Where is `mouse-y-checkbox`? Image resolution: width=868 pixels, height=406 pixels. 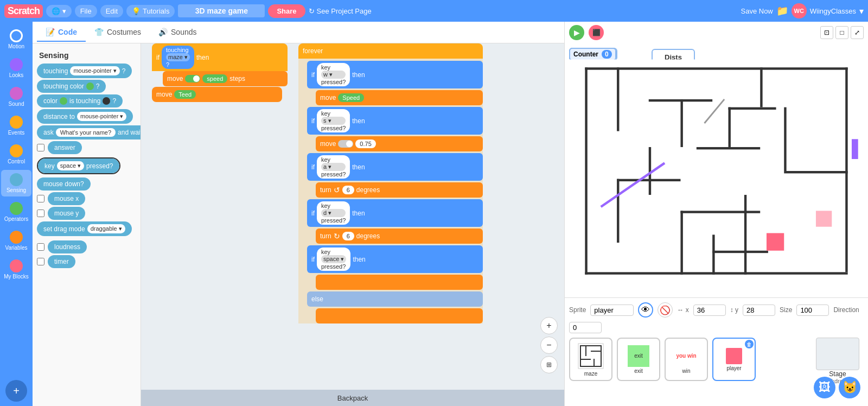 mouse-y-checkbox is located at coordinates (41, 213).